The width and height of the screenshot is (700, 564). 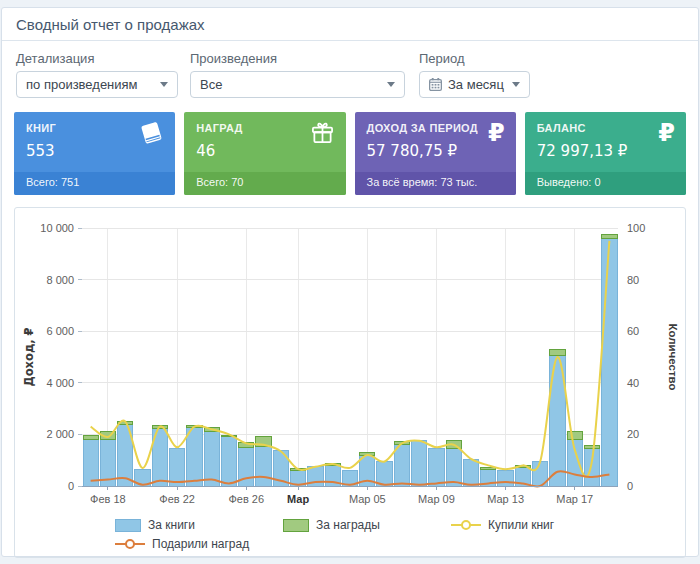 What do you see at coordinates (368, 499) in the screenshot?
I see `svg-text: Мар 05` at bounding box center [368, 499].